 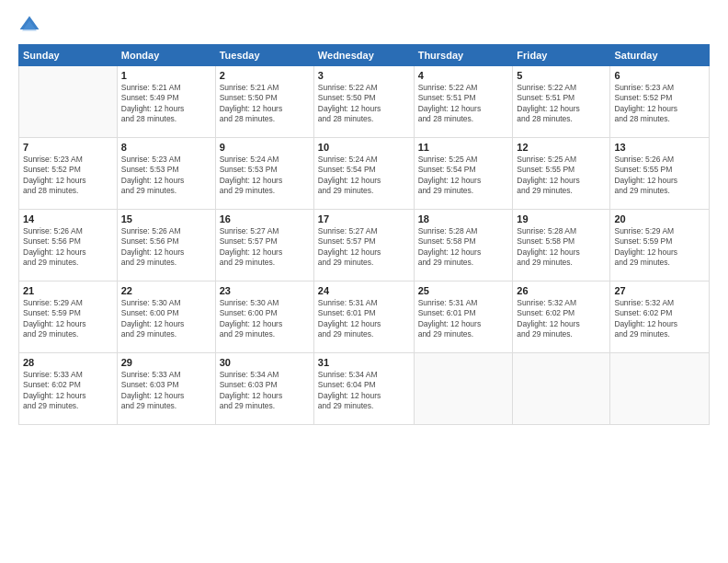 I want to click on calendar-cell: 4Sunrise: 5:22 AM Sunset: 5:51 PM Daylig…, so click(x=463, y=102).